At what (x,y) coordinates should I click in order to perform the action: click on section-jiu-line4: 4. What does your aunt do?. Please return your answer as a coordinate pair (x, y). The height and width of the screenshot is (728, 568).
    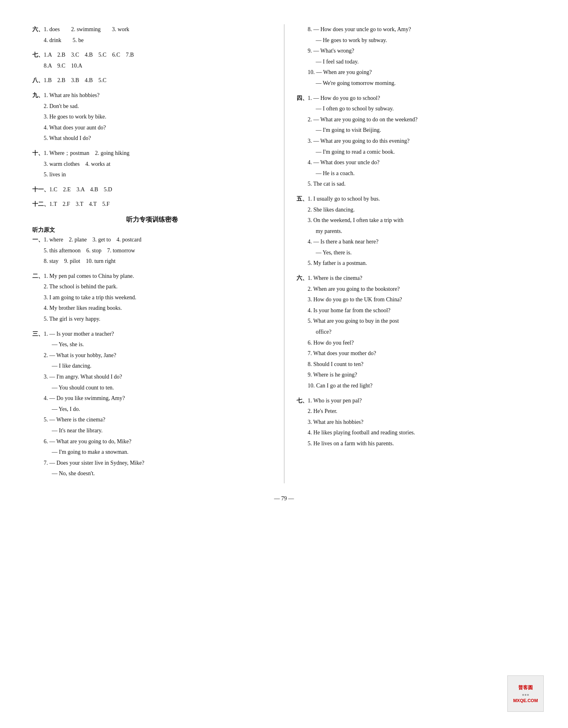
    Looking at the image, I should click on (152, 128).